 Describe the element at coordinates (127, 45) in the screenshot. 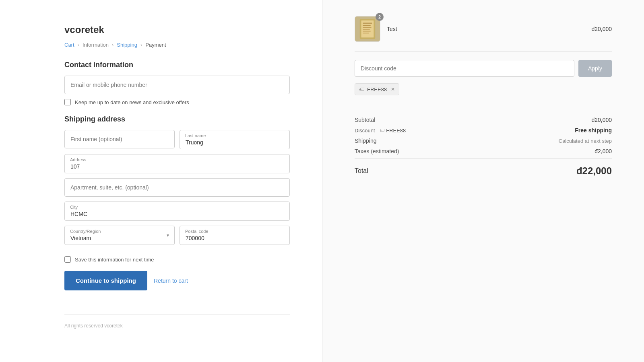

I see `breadcrumb-shipping: Shipping` at that location.